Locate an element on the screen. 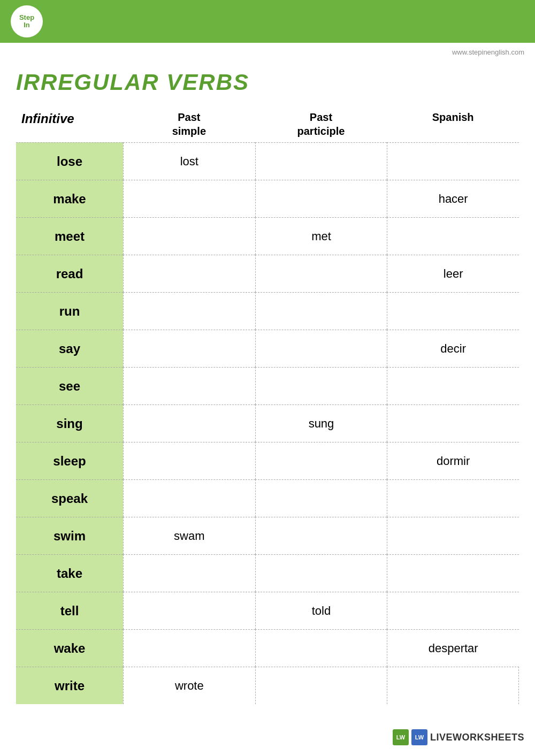  col-header-spanish: Spanish is located at coordinates (453, 124).